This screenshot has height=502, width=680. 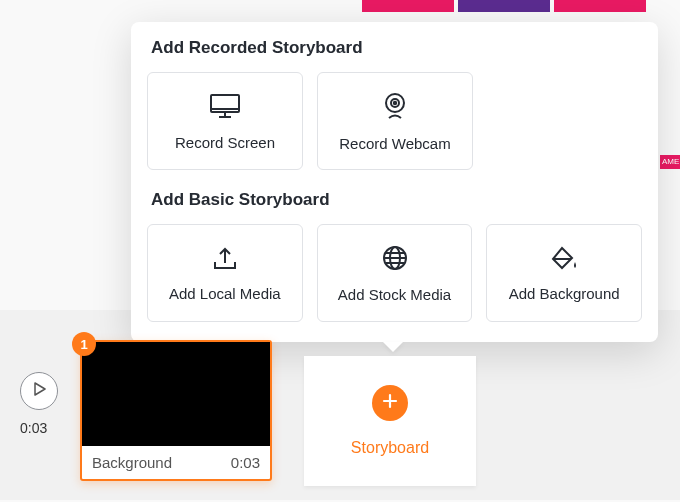 I want to click on add-storyboard-card: Storyboard, so click(x=390, y=421).